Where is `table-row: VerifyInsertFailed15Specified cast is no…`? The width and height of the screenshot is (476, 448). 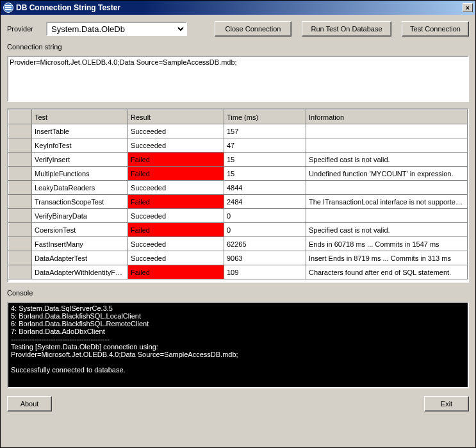 table-row: VerifyInsertFailed15Specified cast is no… is located at coordinates (238, 160).